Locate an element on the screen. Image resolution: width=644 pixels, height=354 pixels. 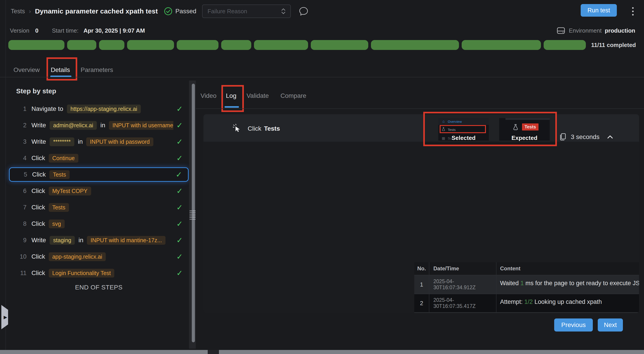
tab-overview: Overview is located at coordinates (26, 70).